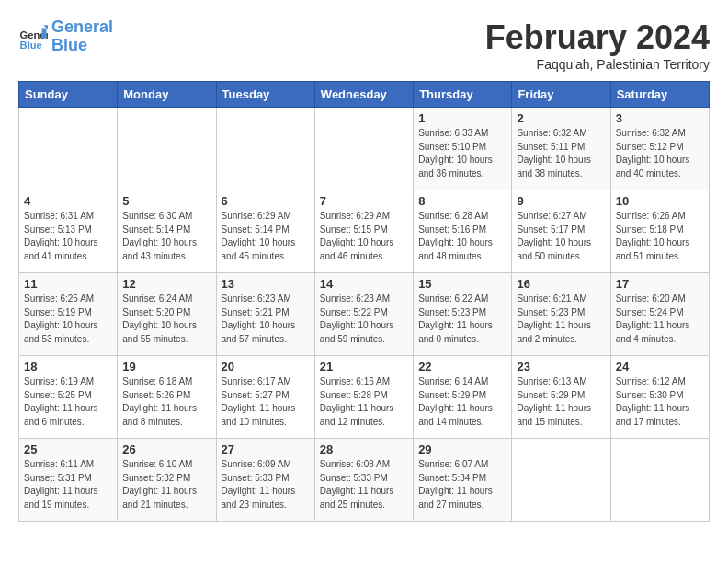 The height and width of the screenshot is (563, 728). Describe the element at coordinates (561, 154) in the screenshot. I see `day-info: Sunrise: 6:32 AM Sunset: 5:11 PM Dayligh…` at that location.